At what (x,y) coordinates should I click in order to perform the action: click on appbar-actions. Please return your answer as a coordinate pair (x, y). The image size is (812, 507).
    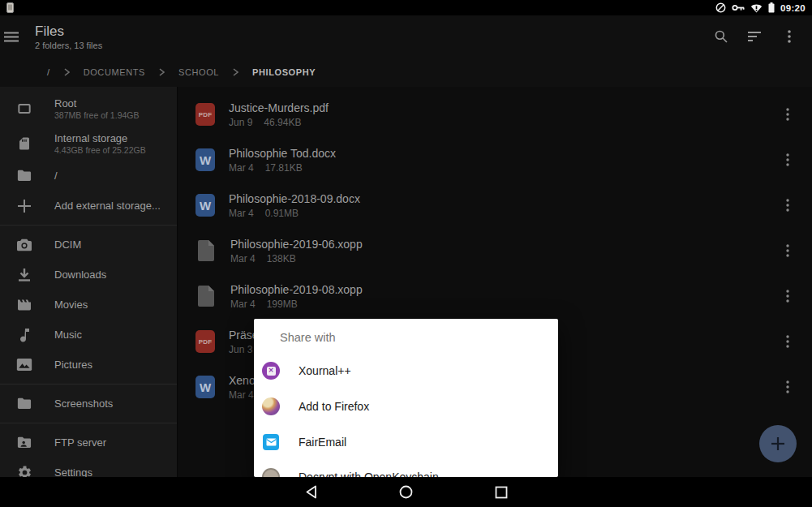
    Looking at the image, I should click on (761, 37).